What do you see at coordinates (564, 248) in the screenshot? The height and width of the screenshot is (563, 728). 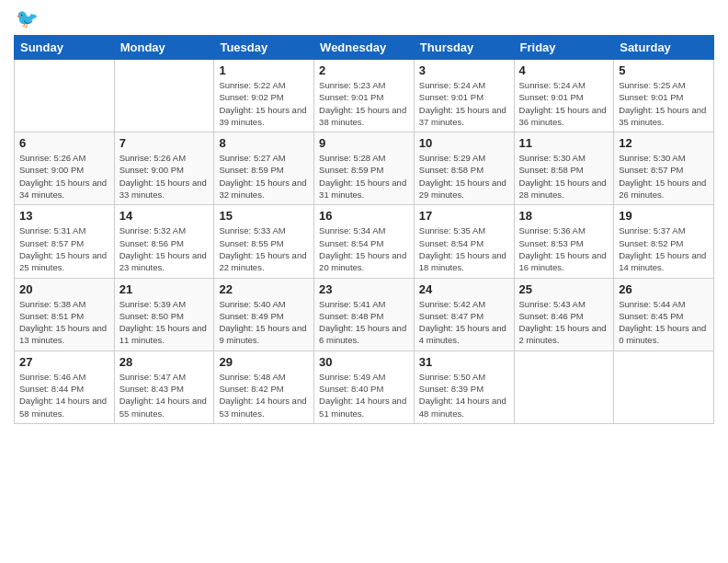 I see `day-info: Sunrise: 5:36 AM Sunset: 8:53 PM Dayligh…` at bounding box center [564, 248].